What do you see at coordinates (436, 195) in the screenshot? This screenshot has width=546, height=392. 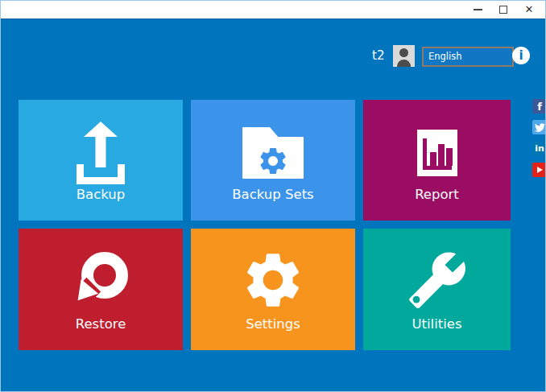 I see `tile-report-label: Report` at bounding box center [436, 195].